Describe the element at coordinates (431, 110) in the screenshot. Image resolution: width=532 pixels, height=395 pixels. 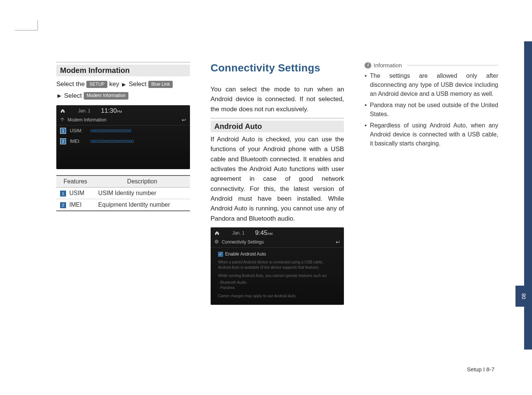
I see `list-item: Pandora may not be used outside of the U…` at that location.